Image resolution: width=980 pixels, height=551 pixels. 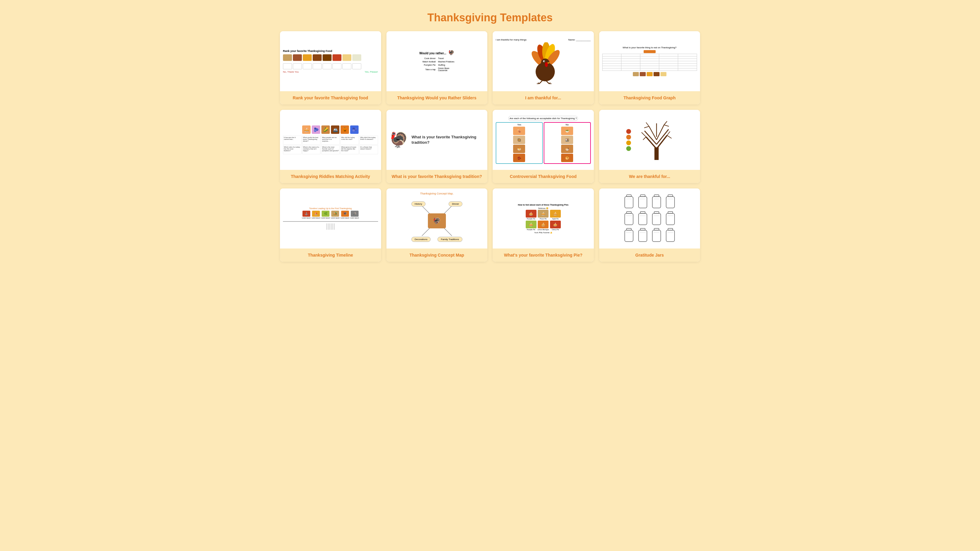 I want to click on riddle-cell-8: What is the most favorite sport of pumpk…, so click(x=330, y=150).